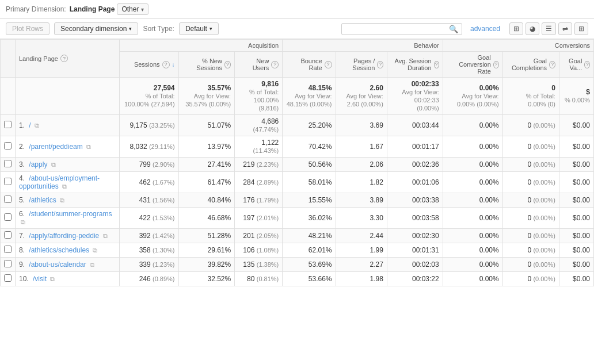  I want to click on total-new-sessions: 35.57% Avg for View: 35.57% (0.00%), so click(207, 97).